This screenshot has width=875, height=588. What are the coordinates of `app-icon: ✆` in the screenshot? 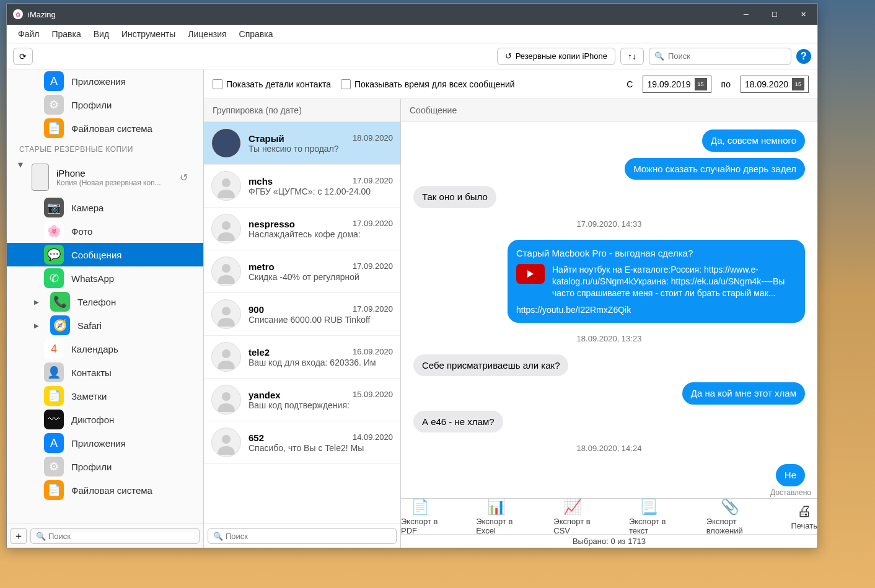 It's located at (54, 278).